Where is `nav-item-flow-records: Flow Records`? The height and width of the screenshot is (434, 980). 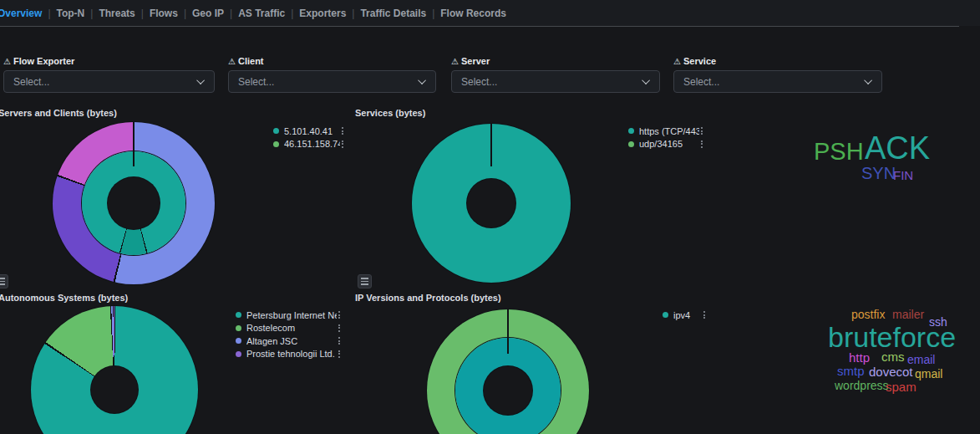 nav-item-flow-records: Flow Records is located at coordinates (473, 13).